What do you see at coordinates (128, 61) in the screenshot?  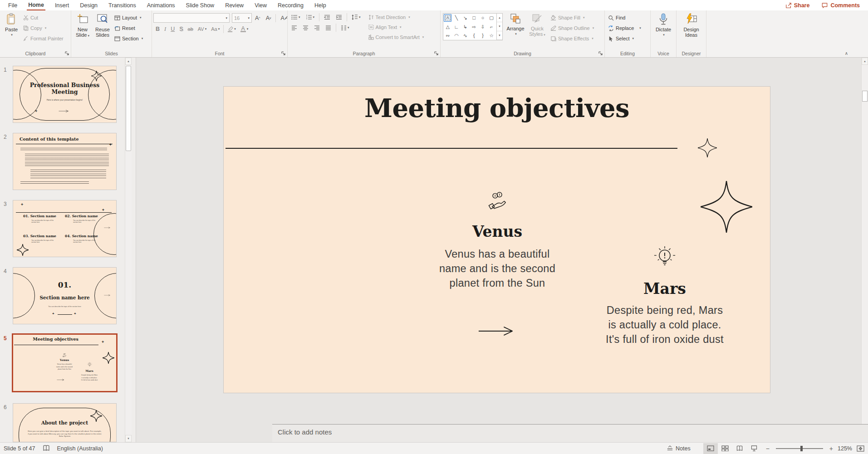 I see `thumbnail-scroll-up: ▲` at bounding box center [128, 61].